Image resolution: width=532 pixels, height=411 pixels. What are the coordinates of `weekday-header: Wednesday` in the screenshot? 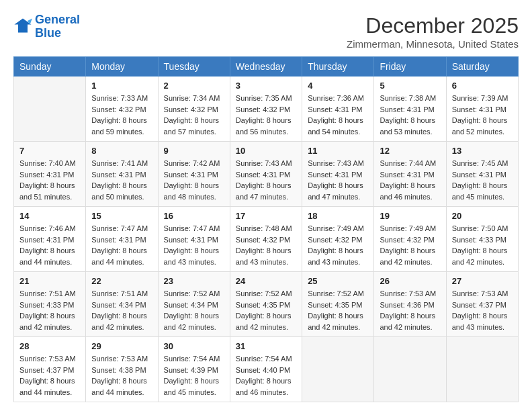 It's located at (266, 67).